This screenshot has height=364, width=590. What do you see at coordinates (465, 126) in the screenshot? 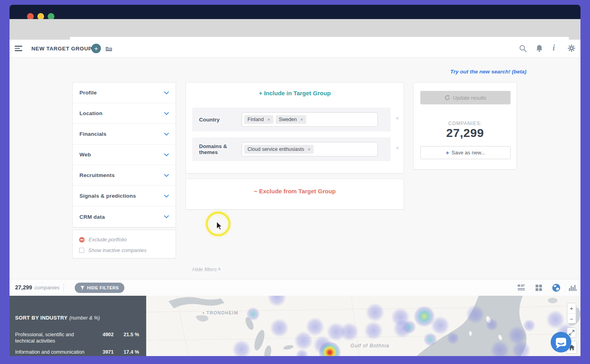
I see `results-panel: Update results COMPANIES: 27,299 + Save …` at bounding box center [465, 126].